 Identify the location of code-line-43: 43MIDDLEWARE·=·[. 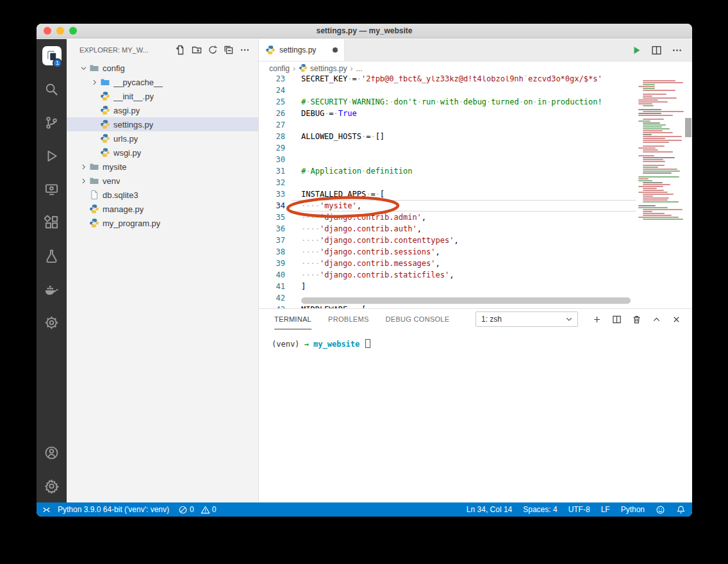
(447, 306).